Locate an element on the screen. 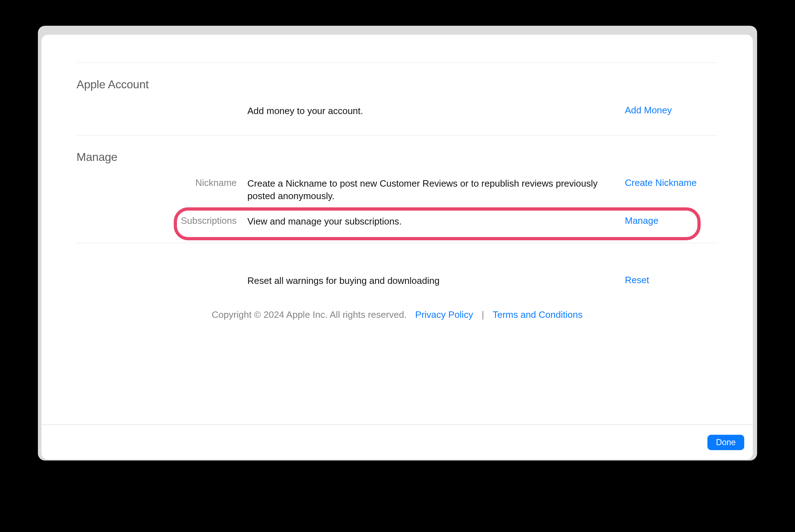 The image size is (795, 532). apple-account-section: Apple Account Add money to your account.… is located at coordinates (397, 99).